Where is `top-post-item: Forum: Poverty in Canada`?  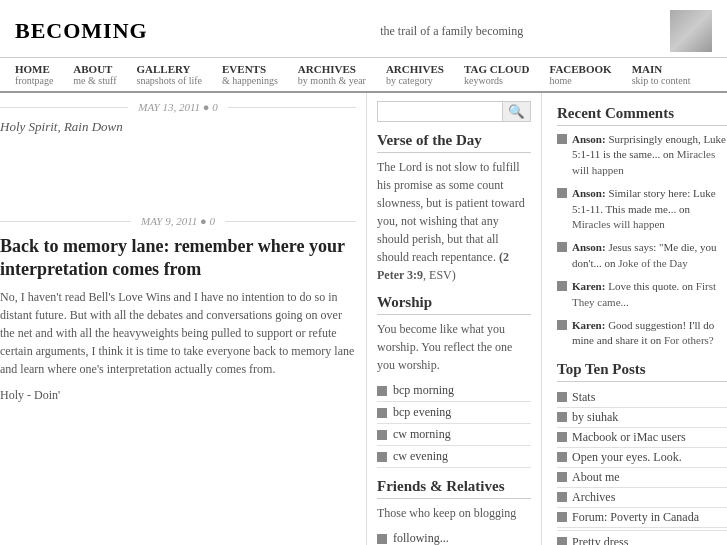
top-post-item: Forum: Poverty in Canada is located at coordinates (642, 518).